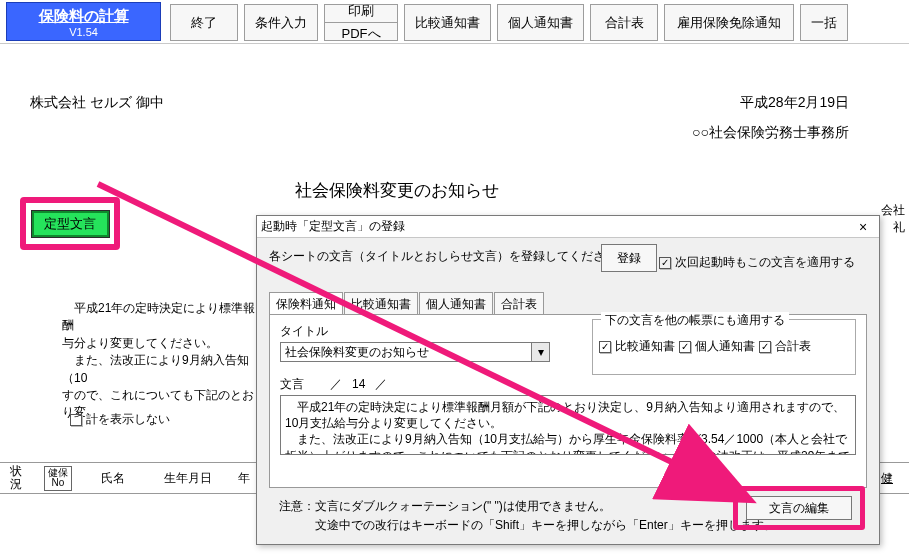  What do you see at coordinates (729, 22) in the screenshot?
I see `koyo-button: 雇用保険免除通知` at bounding box center [729, 22].